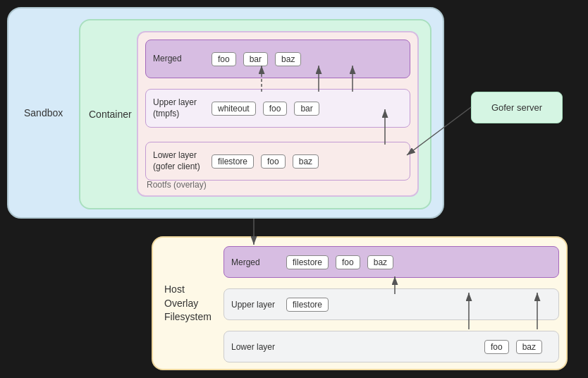 This screenshot has width=588, height=378. What do you see at coordinates (391, 347) in the screenshot?
I see `host-lower-row: Lower layer foo baz` at bounding box center [391, 347].